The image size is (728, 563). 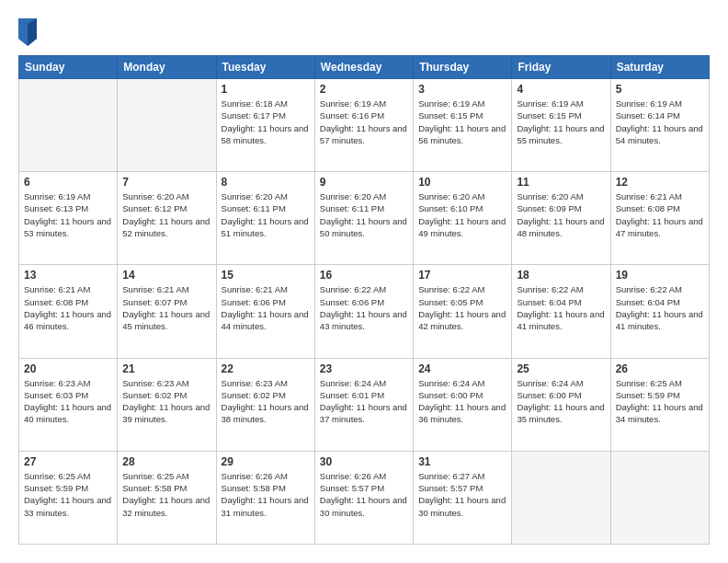 What do you see at coordinates (451, 477) in the screenshot?
I see `sunrise-label: Sunrise: 6:27 AM` at bounding box center [451, 477].